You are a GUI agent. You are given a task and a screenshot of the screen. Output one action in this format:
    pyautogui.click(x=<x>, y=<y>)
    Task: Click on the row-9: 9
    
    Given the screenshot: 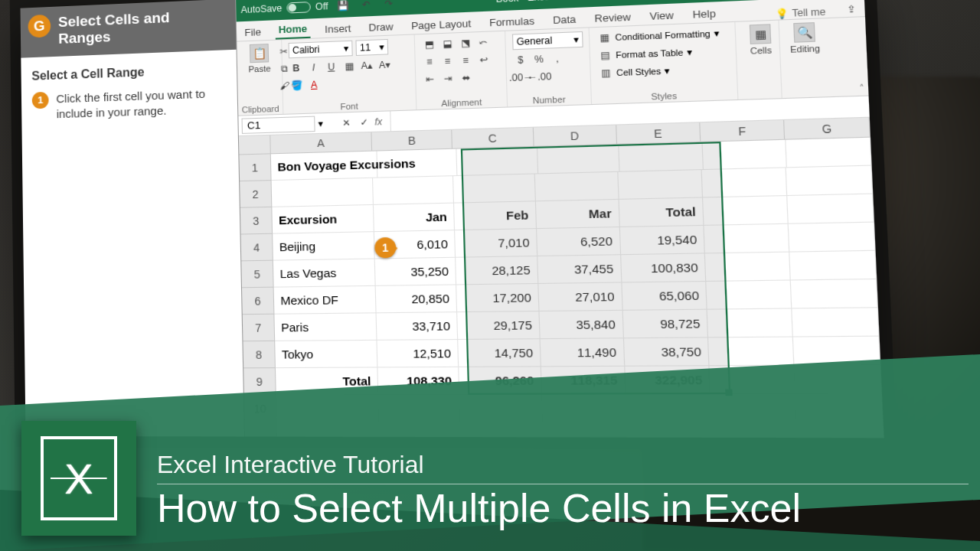 What is the action you would take?
    pyautogui.click(x=260, y=381)
    